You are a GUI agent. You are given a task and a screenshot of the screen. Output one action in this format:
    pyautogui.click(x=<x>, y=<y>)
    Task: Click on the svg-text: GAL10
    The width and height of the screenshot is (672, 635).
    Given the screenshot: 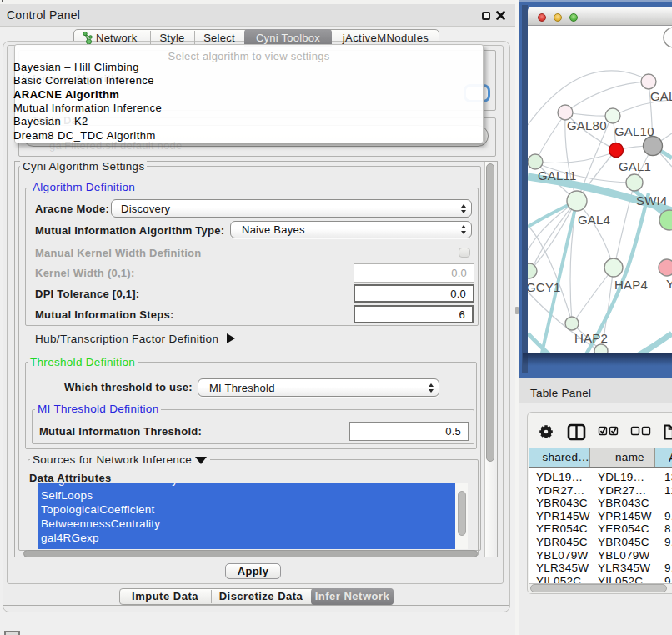 What is the action you would take?
    pyautogui.click(x=634, y=132)
    